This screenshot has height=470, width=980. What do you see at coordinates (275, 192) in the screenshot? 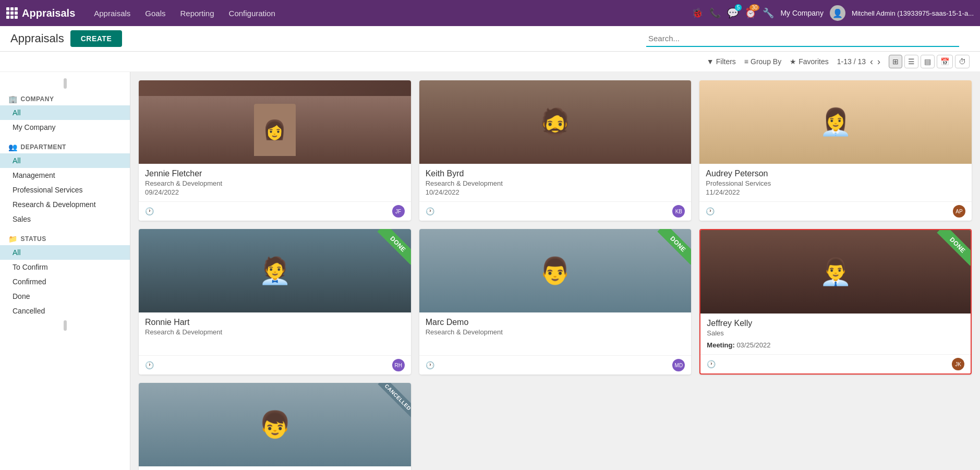
I see `card-date-1: 09/24/2022` at bounding box center [275, 192].